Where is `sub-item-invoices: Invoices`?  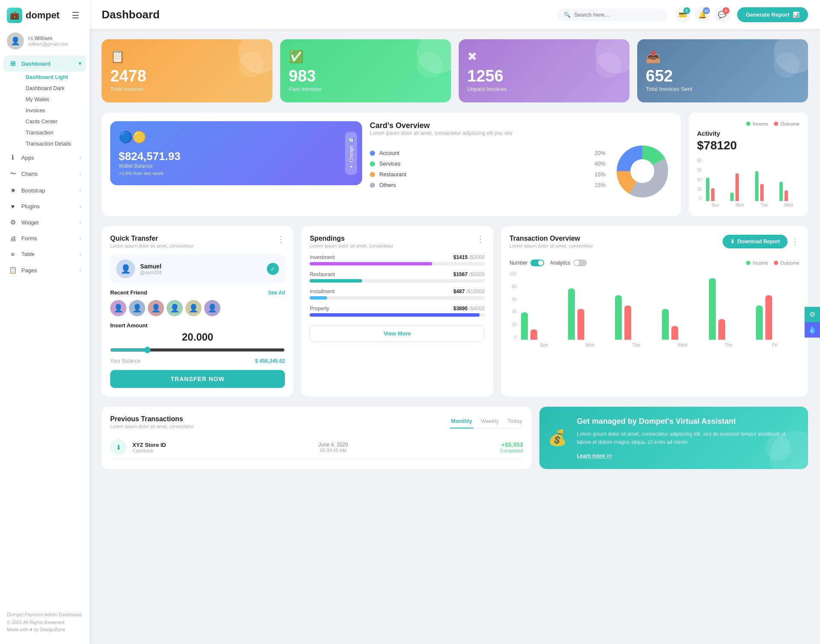
sub-item-invoices: Invoices is located at coordinates (54, 111).